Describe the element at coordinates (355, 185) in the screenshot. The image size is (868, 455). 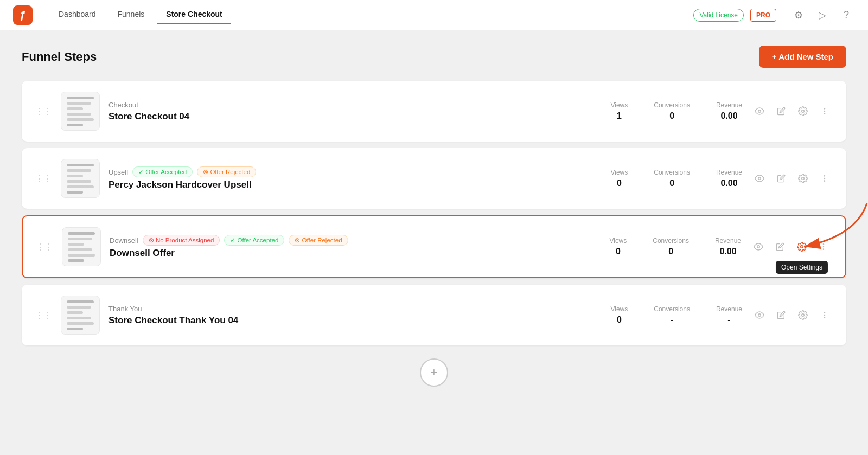
I see `step-name: Percy Jackson Hardcover Upsell` at that location.